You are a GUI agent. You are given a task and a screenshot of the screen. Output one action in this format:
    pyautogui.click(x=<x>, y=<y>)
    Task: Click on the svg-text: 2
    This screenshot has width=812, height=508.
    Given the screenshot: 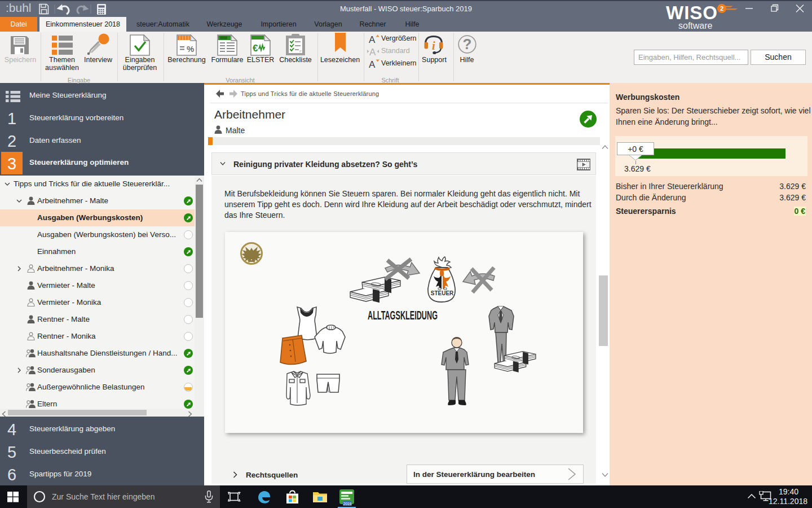 What is the action you would take?
    pyautogui.click(x=722, y=8)
    